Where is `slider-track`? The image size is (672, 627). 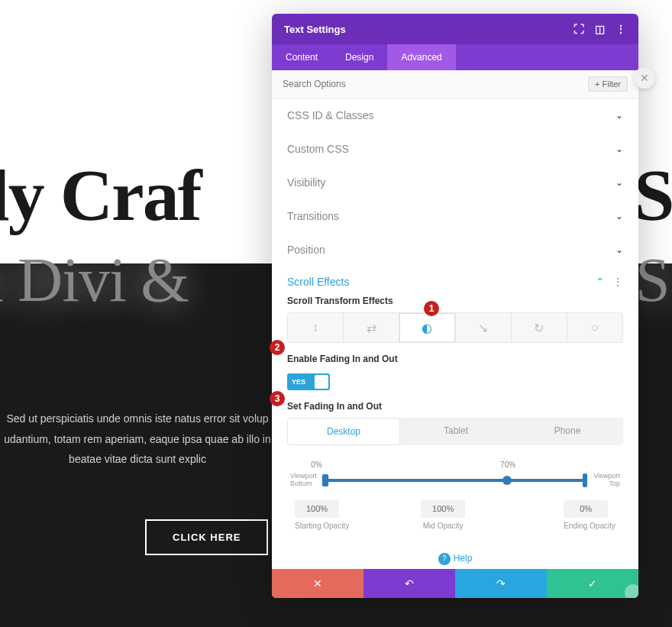 slider-track is located at coordinates (455, 480).